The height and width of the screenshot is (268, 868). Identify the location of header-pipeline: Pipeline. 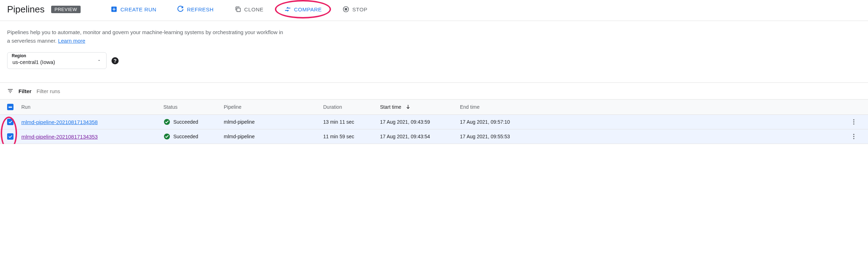
(273, 107).